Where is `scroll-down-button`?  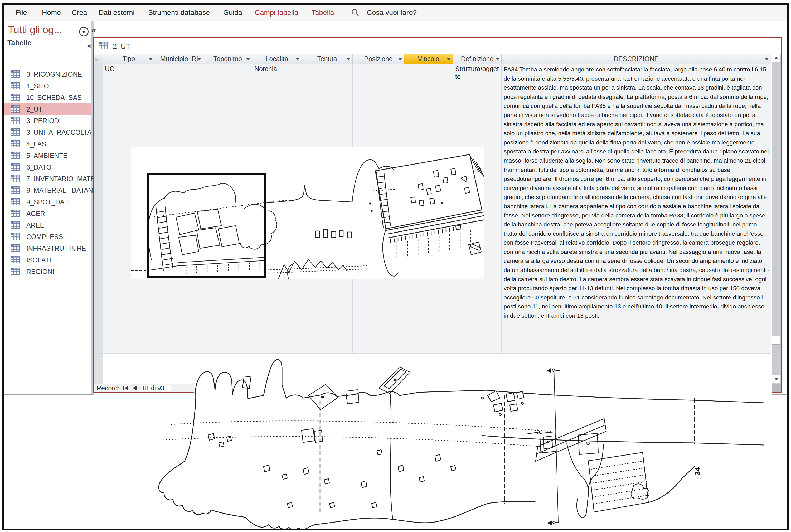 scroll-down-button is located at coordinates (776, 379).